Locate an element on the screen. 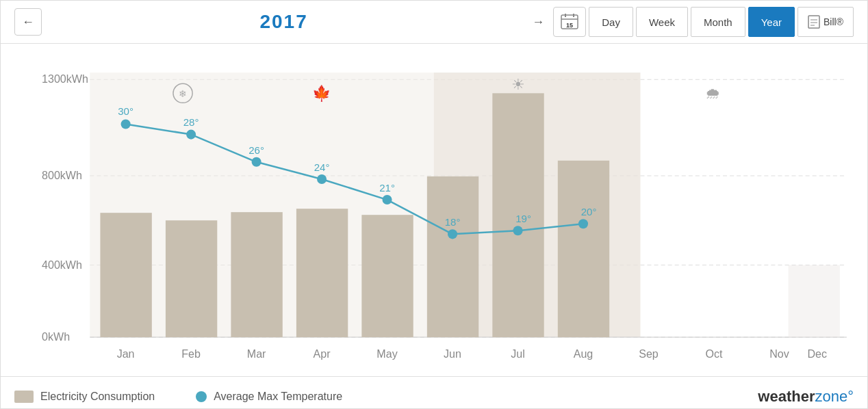  x-mar: Mar is located at coordinates (257, 354).